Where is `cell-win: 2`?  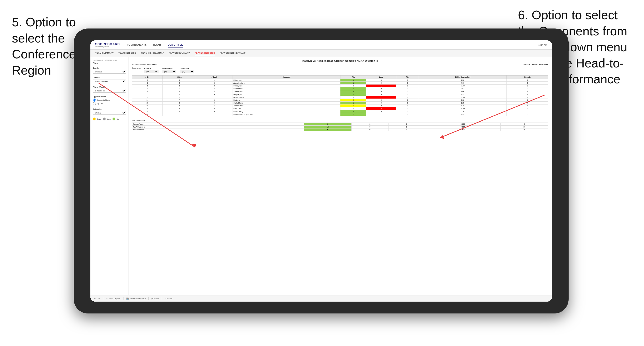
cell-win: 2 is located at coordinates (354, 100).